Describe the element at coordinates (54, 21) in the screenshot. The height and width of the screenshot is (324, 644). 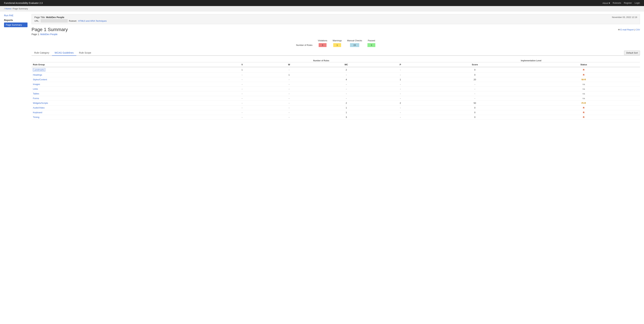
I see `url-box` at that location.